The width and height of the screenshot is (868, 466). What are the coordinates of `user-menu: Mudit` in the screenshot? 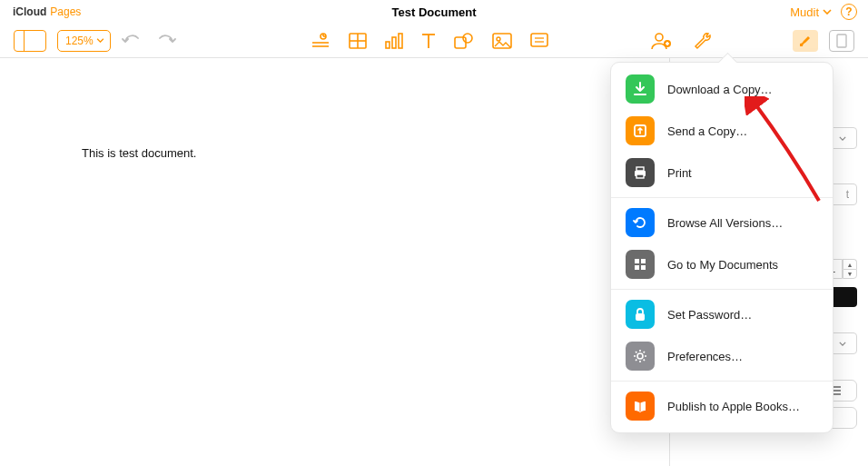 It's located at (811, 13).